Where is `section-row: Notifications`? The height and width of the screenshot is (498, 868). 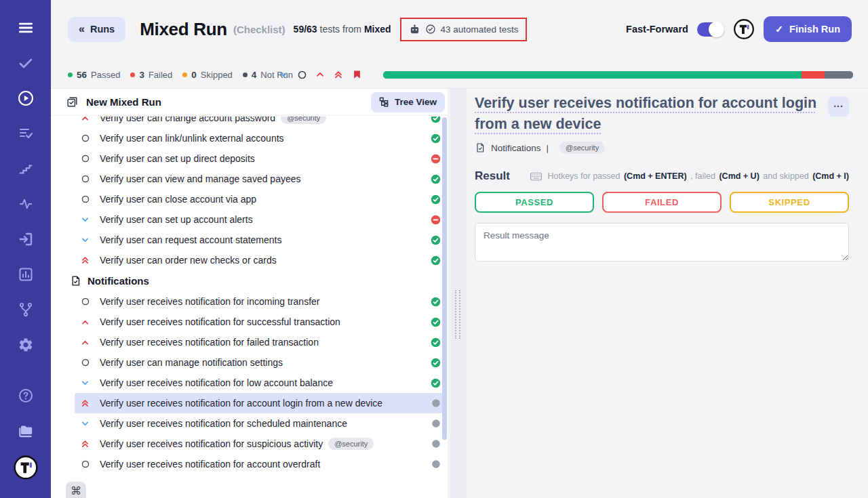
section-row: Notifications is located at coordinates (250, 281).